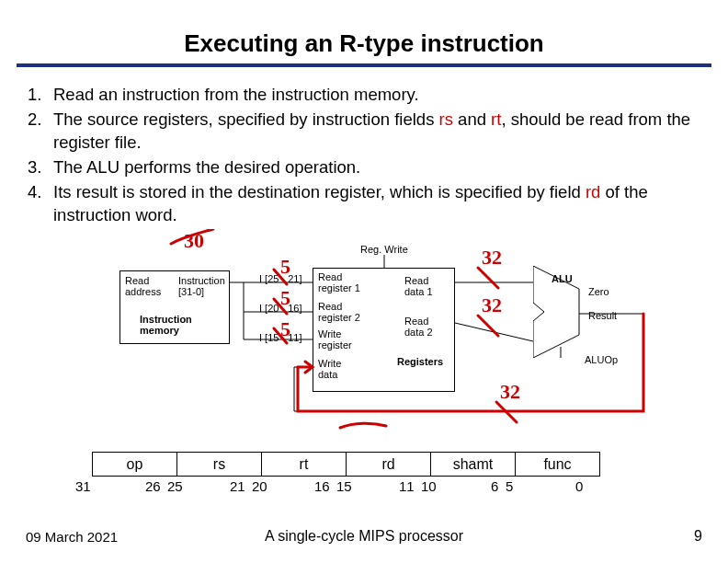  What do you see at coordinates (153, 486) in the screenshot?
I see `bit-label: 26` at bounding box center [153, 486].